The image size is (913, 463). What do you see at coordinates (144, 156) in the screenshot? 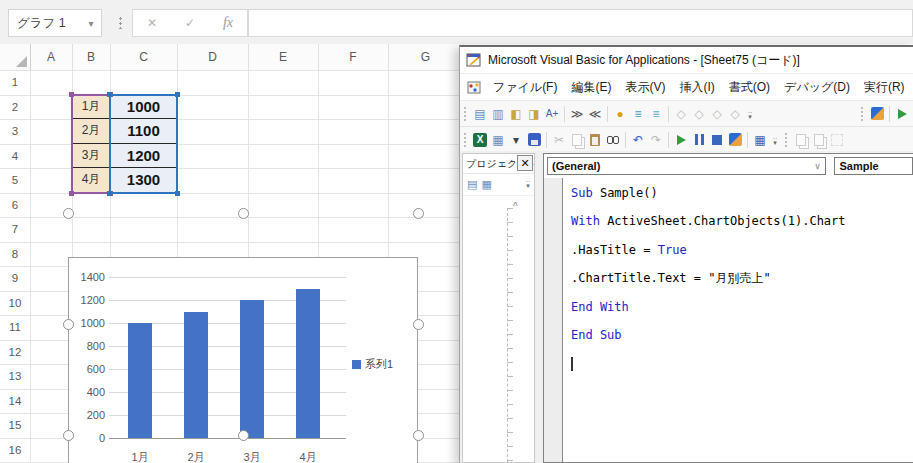
I see `cell-C4: 1200` at bounding box center [144, 156].